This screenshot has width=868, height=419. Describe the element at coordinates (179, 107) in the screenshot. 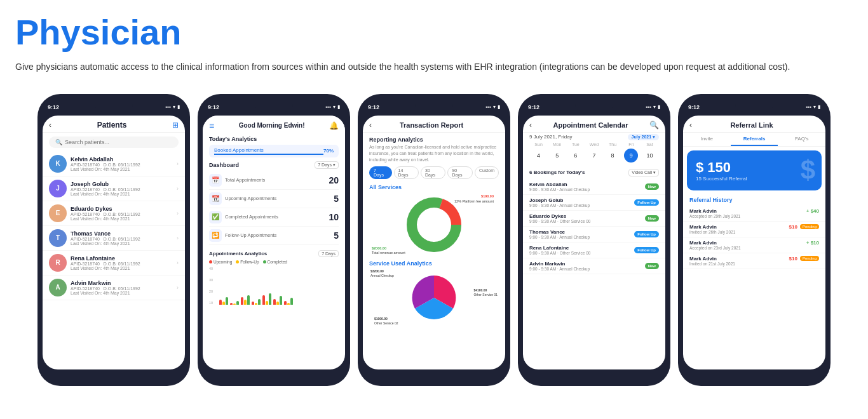

I see `battery-icon-1: ▮` at that location.